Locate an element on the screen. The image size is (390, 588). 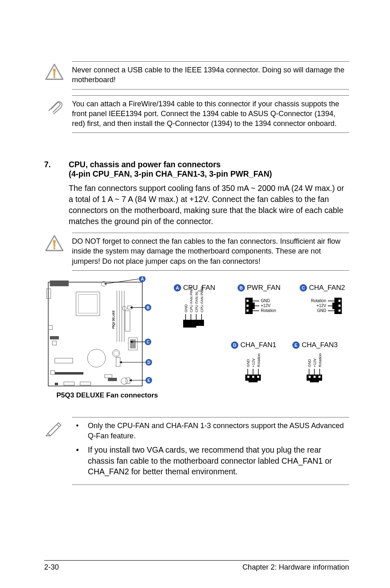
pwr-fan-connector: GND +12V Rotation is located at coordinates (261, 306).